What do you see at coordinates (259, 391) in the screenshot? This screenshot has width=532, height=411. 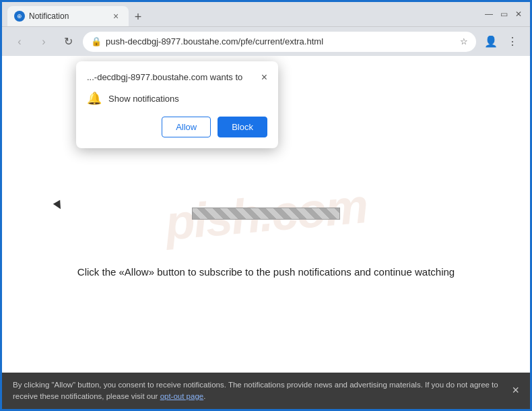 I see `banner-text: By clicking "Allow" button, you consent …` at bounding box center [259, 391].